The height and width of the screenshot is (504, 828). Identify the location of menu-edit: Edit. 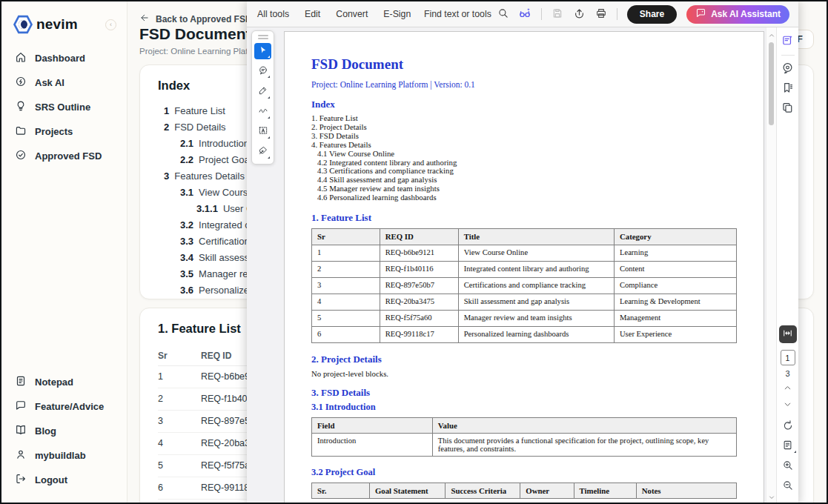
(313, 14).